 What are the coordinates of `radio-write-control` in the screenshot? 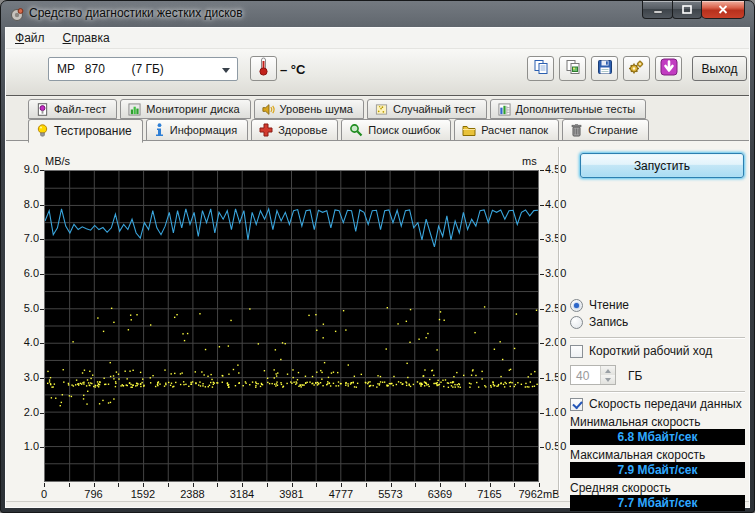 It's located at (576, 322).